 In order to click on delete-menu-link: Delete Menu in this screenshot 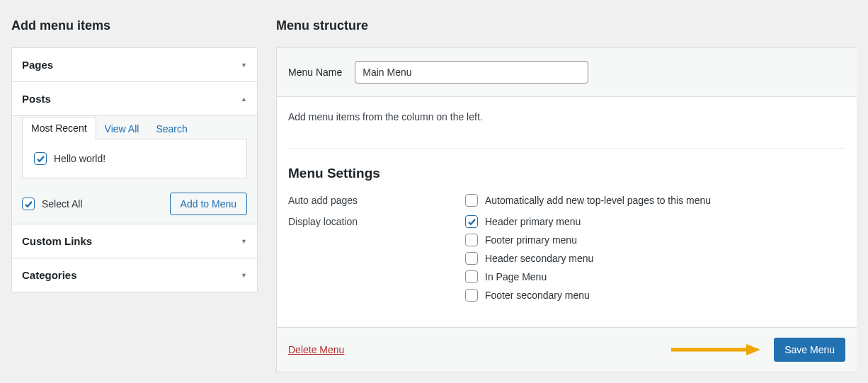, I will do `click(316, 350)`.